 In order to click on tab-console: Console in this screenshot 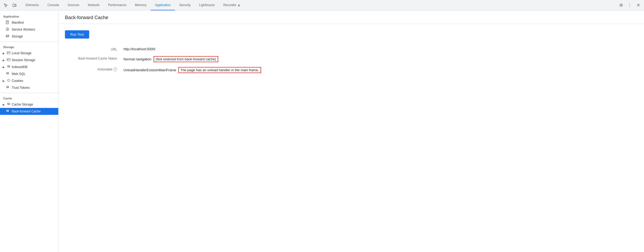, I will do `click(53, 5)`.